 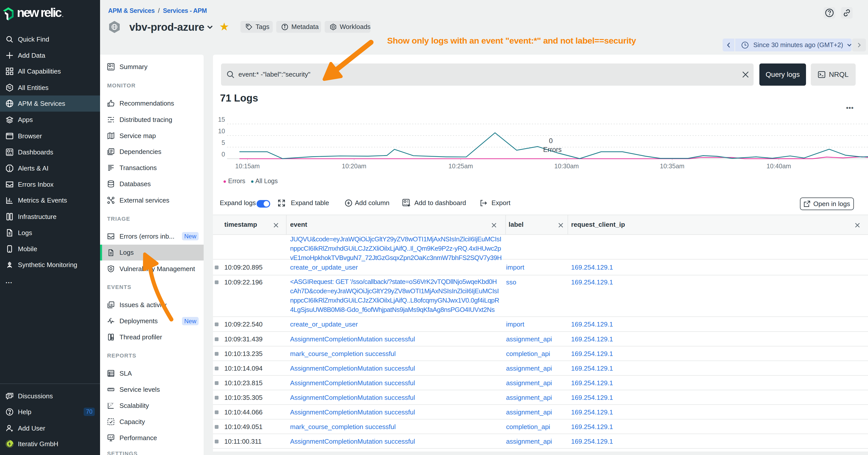 I want to click on svg-text: 10:35am, so click(x=672, y=166).